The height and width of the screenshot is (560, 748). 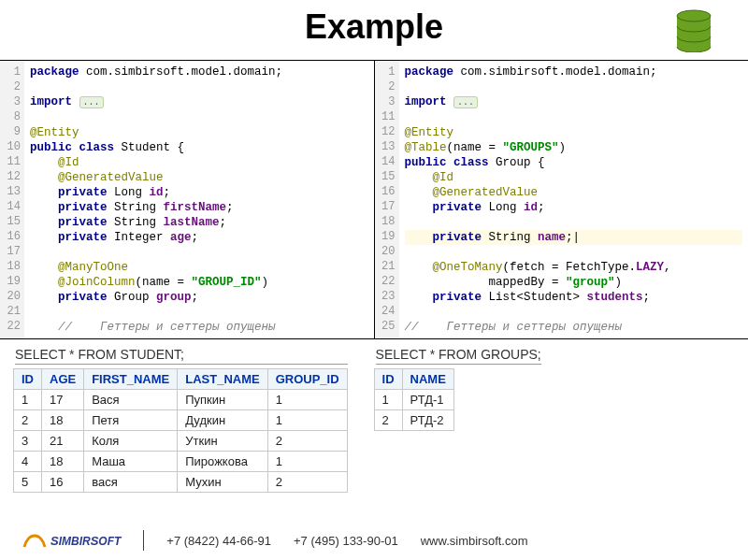 What do you see at coordinates (374, 540) in the screenshot?
I see `footer: SIMBIRSOFT +7 (8422) 44-66-91 +7 (495) 1…` at bounding box center [374, 540].